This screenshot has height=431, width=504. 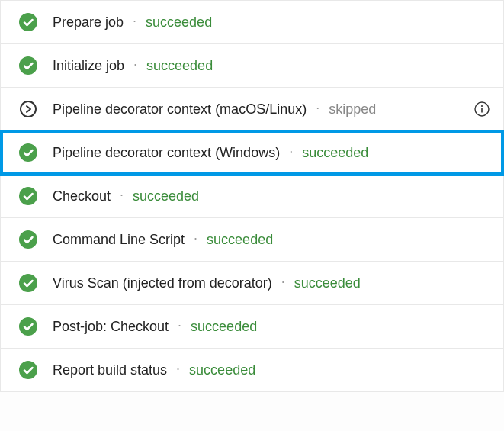 What do you see at coordinates (88, 23) in the screenshot?
I see `step-name: Prepare job` at bounding box center [88, 23].